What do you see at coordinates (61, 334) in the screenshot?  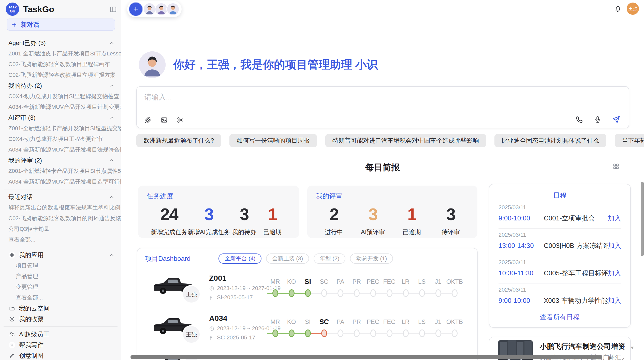 I see `sidebar-tool-item: AI超级员工` at bounding box center [61, 334].